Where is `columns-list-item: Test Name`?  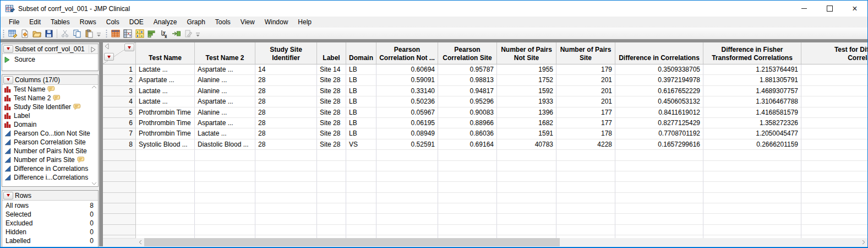 columns-list-item: Test Name is located at coordinates (50, 89).